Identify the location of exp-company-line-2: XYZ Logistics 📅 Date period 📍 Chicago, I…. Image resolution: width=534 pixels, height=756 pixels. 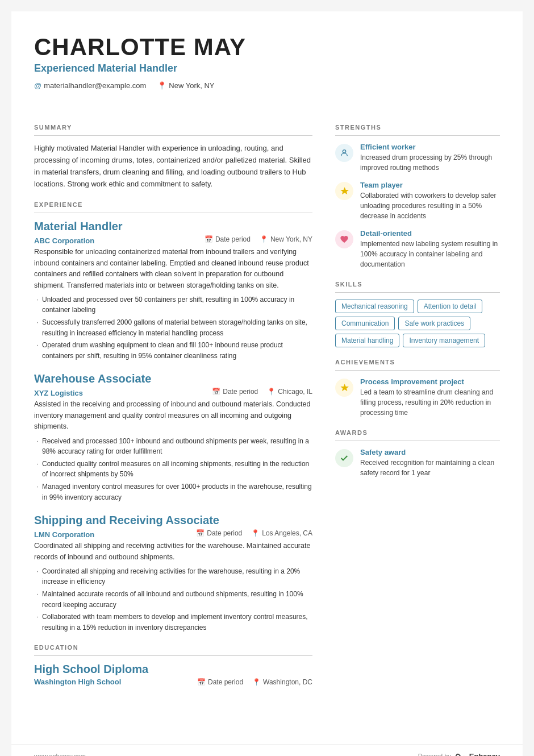
(173, 393).